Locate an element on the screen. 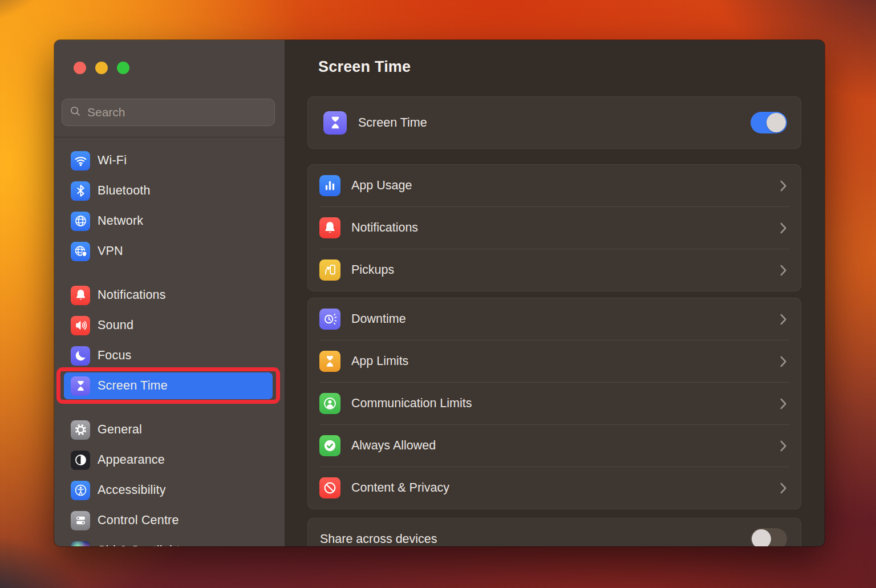  row-content-privacy: Content & Privacy is located at coordinates (554, 488).